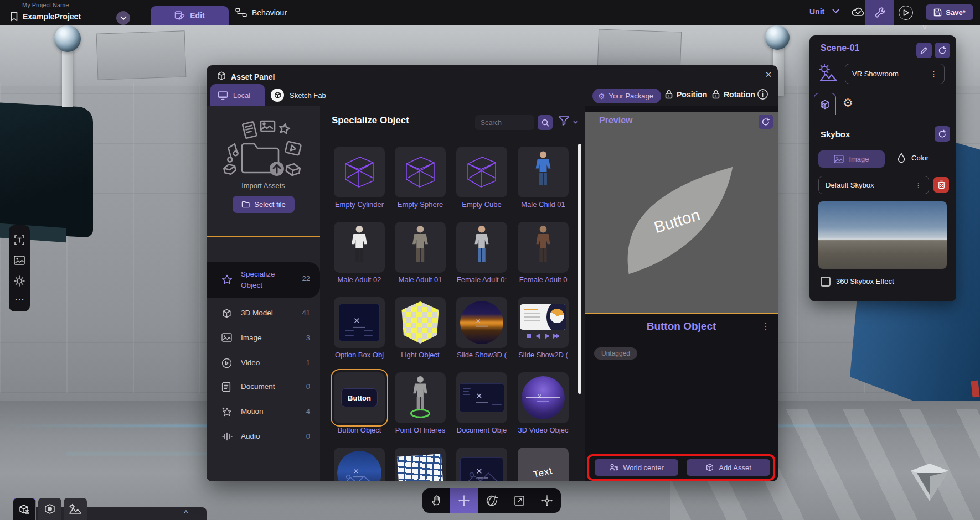  Describe the element at coordinates (19, 260) in the screenshot. I see `image-tool-icon` at that location.